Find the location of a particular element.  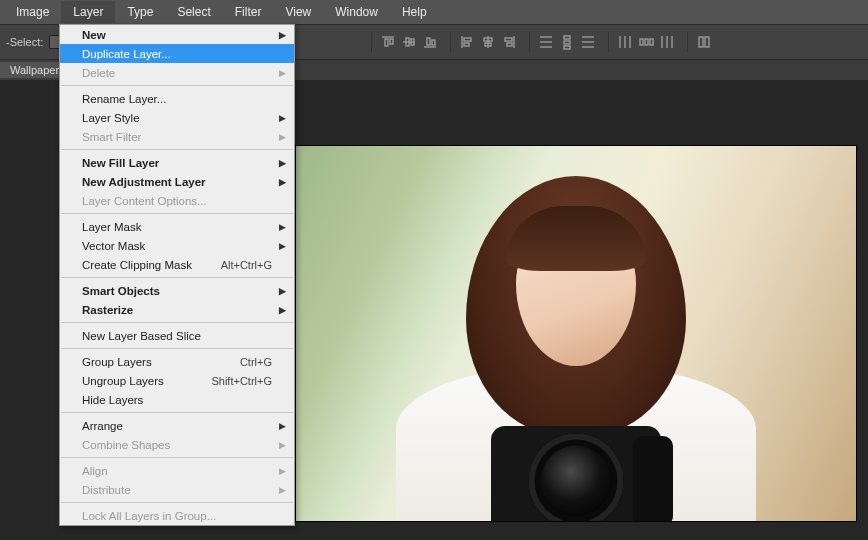

menu-item-label: Rasterize is located at coordinates (108, 310).